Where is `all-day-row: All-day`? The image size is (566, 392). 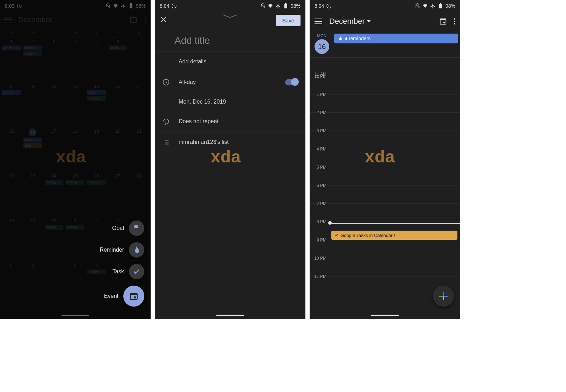 all-day-row: All-day is located at coordinates (230, 82).